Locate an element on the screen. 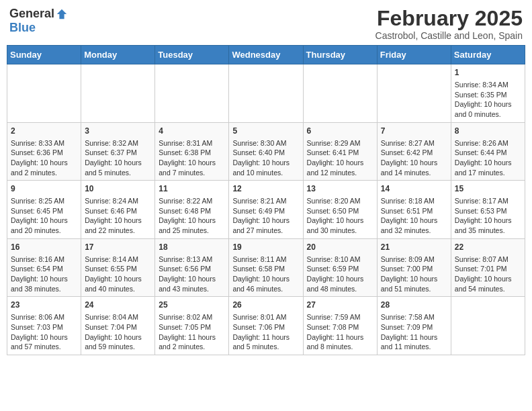 The width and height of the screenshot is (532, 411). page-header: General Blue February 2025 Castrobol, Ca… is located at coordinates (266, 24).